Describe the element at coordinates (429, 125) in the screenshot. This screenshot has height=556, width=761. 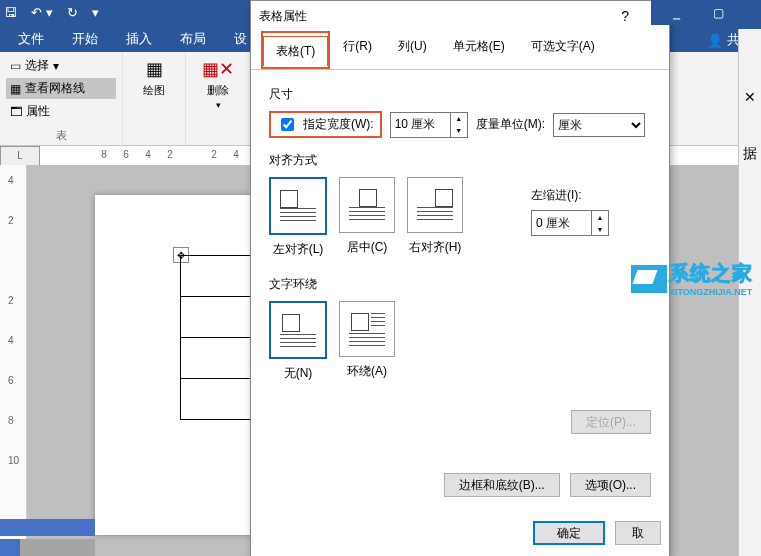
I see `width-spinner: 10 厘米 ▲▼` at that location.